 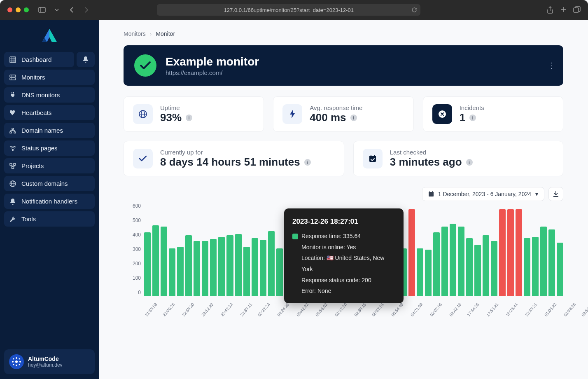 What do you see at coordinates (531, 310) in the screenshot?
I see `x-tick: 23:43:31` at bounding box center [531, 310].